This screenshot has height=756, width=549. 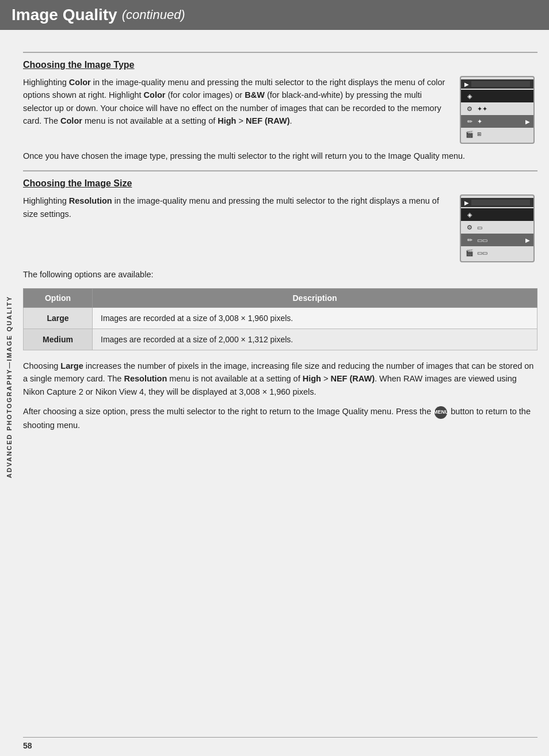 What do you see at coordinates (470, 253) in the screenshot?
I see `menu2-icon-4: 🎬` at bounding box center [470, 253].